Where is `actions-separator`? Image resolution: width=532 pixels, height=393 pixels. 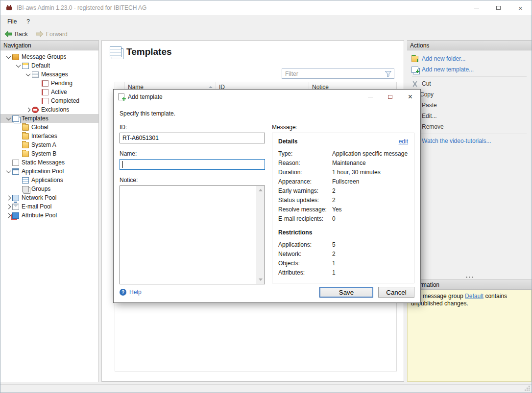 actions-separator is located at coordinates (469, 76).